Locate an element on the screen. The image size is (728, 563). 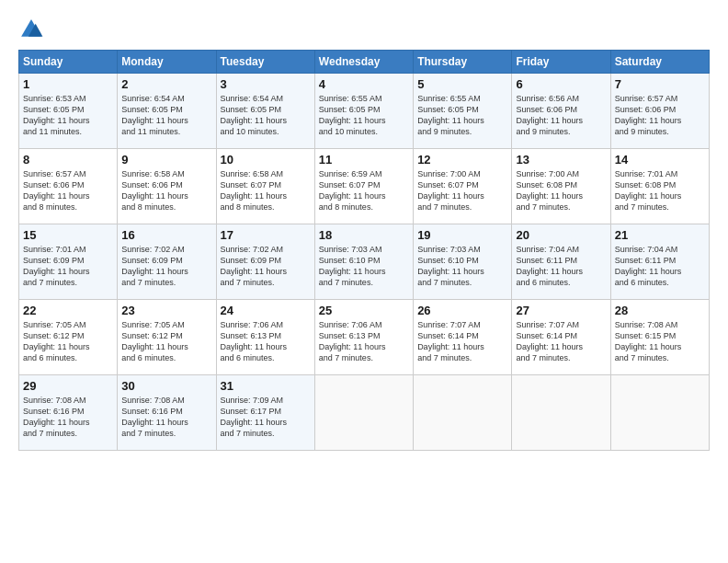
calendar-cell: 18Sunrise: 7:03 AM Sunset: 6:10 PM Dayli… is located at coordinates (364, 262).